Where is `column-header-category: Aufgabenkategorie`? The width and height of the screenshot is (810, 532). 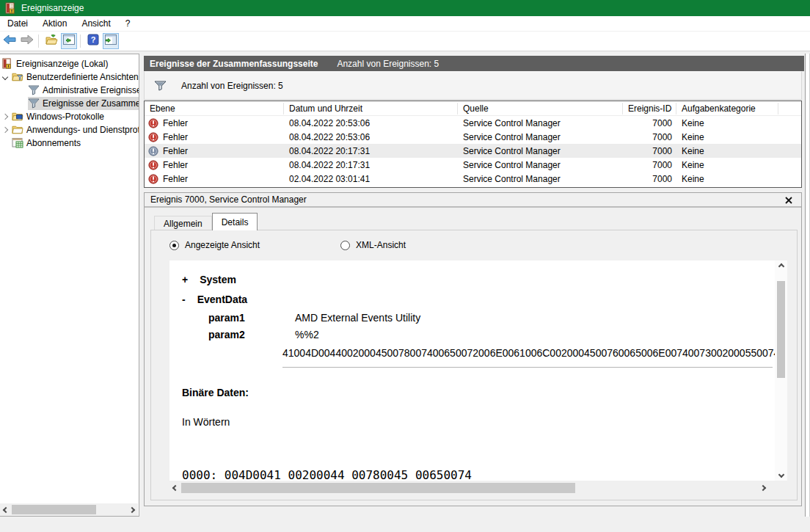
column-header-category: Aufgabenkategorie is located at coordinates (728, 109).